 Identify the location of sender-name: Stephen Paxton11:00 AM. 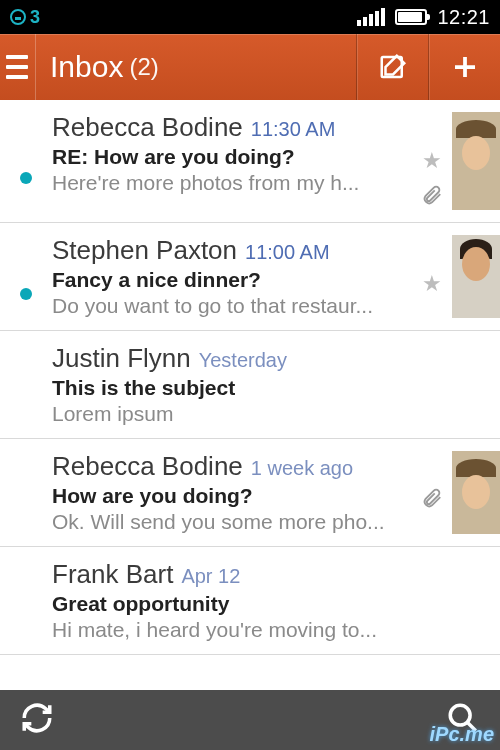
(229, 250).